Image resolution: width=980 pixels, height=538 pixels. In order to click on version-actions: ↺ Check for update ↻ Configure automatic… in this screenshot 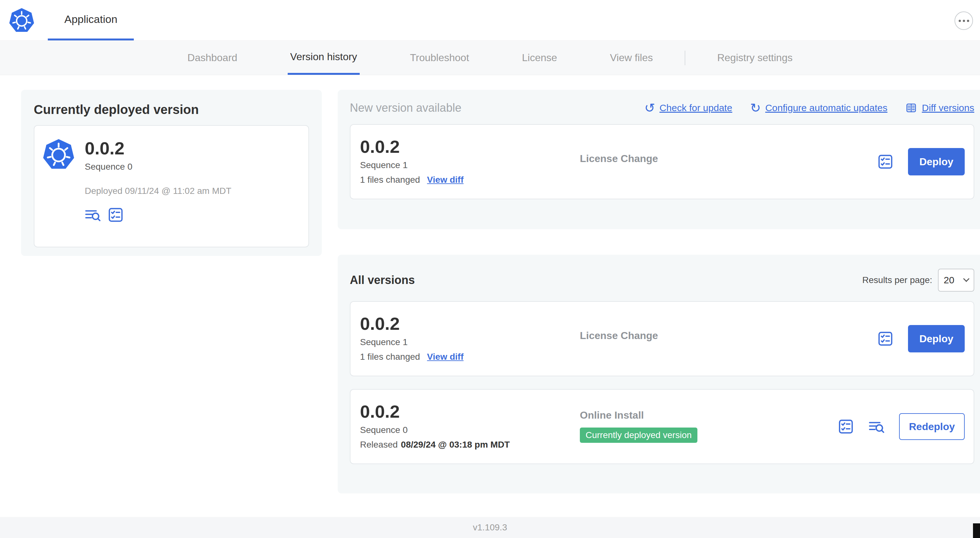, I will do `click(809, 108)`.